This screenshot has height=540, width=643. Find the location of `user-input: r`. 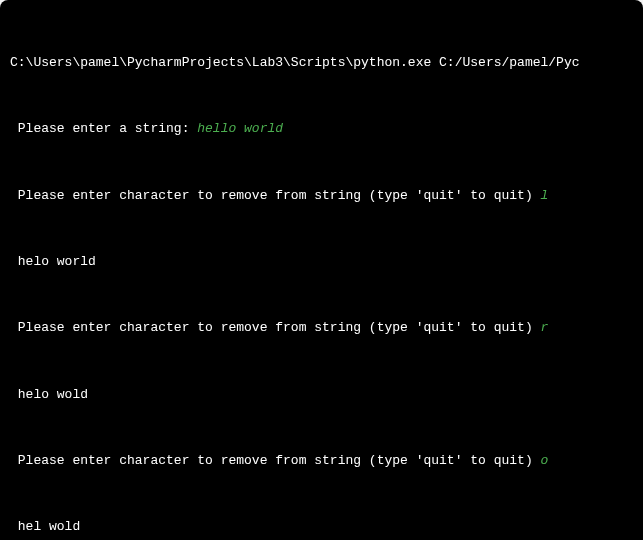

user-input: r is located at coordinates (545, 328).